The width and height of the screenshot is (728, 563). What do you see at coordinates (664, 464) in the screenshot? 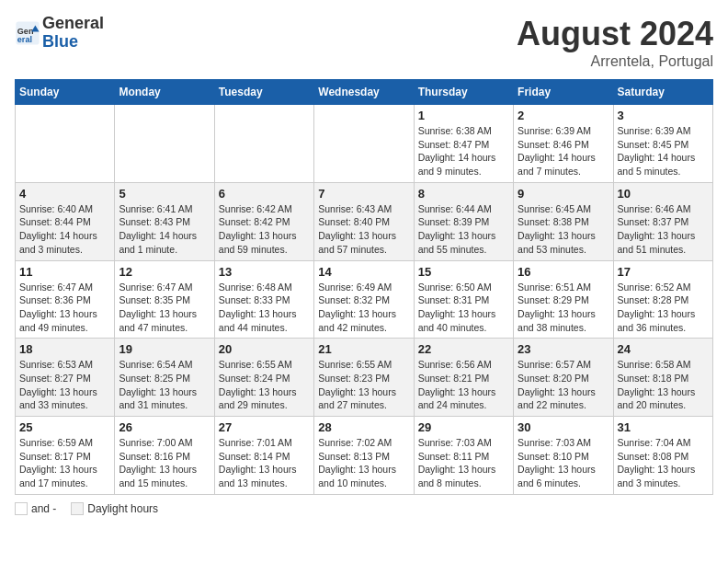
I see `day-detail: Sunrise: 7:04 AM Sunset: 8:08 PM Dayligh…` at bounding box center [664, 464].